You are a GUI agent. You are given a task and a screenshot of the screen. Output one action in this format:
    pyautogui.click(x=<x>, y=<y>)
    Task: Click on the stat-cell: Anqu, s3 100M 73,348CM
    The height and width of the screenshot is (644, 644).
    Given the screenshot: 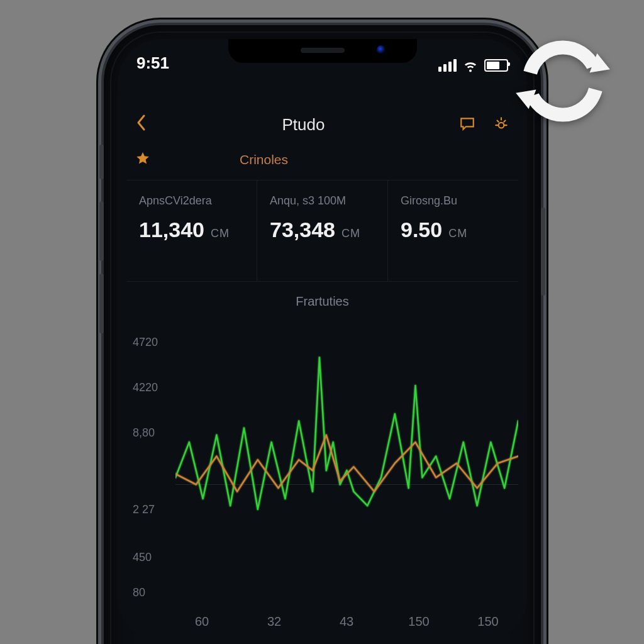 What is the action you would take?
    pyautogui.click(x=323, y=231)
    